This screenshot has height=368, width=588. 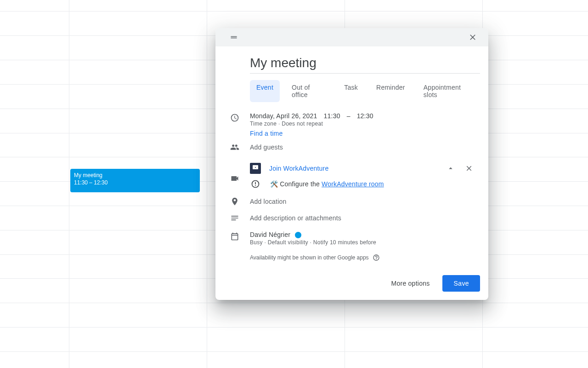 What do you see at coordinates (265, 91) in the screenshot?
I see `tab-event: Event` at bounding box center [265, 91].